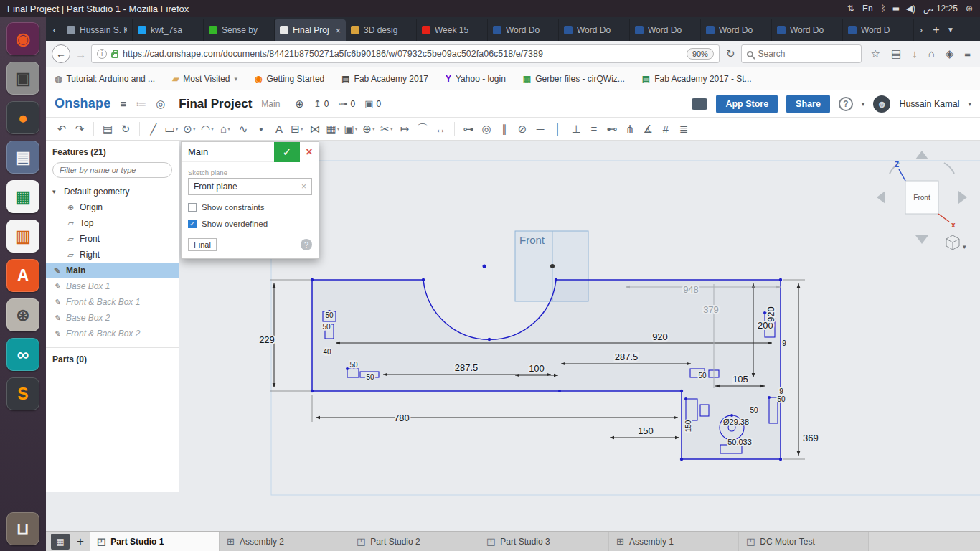 The height and width of the screenshot is (551, 980). I want to click on network-icon: ⇅, so click(851, 9).